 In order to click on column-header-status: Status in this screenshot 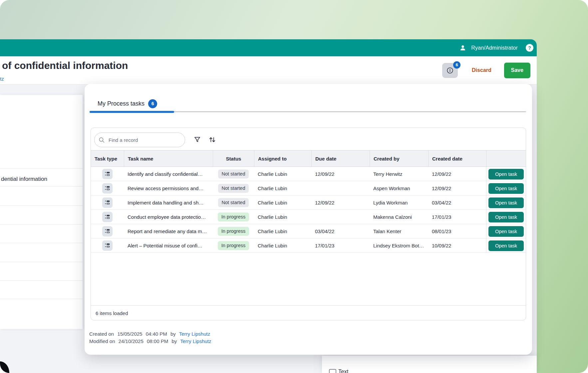, I will do `click(233, 159)`.